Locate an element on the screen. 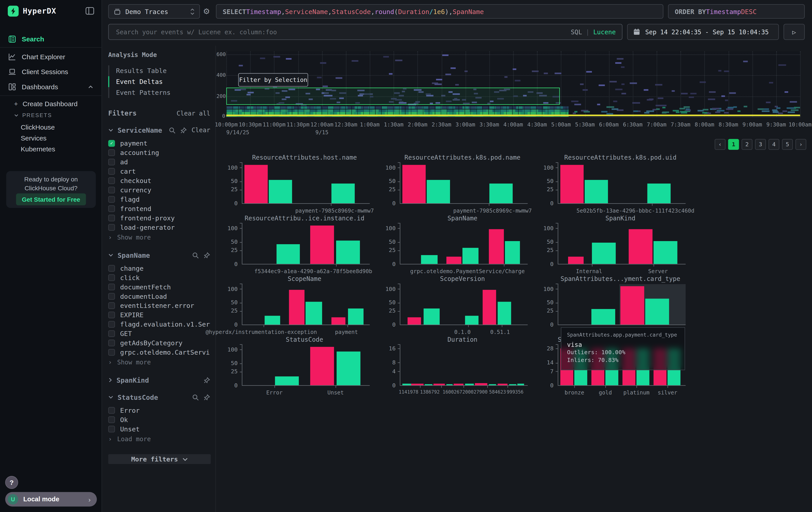 The image size is (812, 512). filter-option-cart: cart is located at coordinates (159, 171).